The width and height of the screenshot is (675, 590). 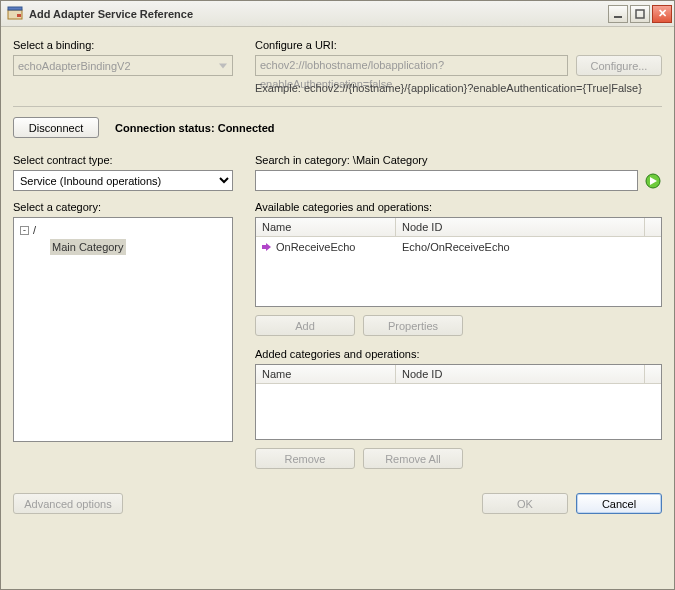 I want to click on added-col-name: Name, so click(x=326, y=374).